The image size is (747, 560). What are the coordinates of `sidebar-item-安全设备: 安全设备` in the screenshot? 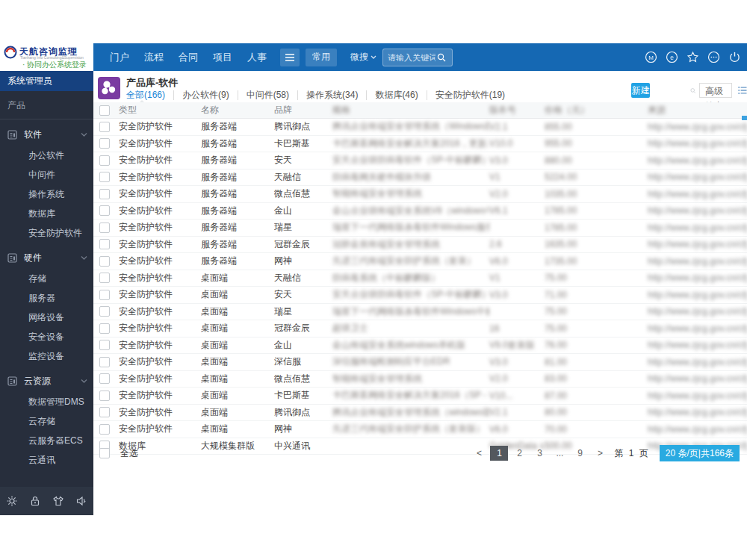 It's located at (46, 337).